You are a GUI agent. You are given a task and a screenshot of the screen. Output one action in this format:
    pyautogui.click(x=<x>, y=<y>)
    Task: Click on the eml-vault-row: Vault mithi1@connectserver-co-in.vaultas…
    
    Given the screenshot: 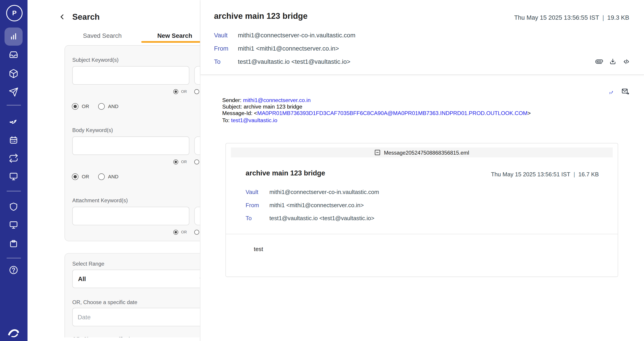 What is the action you would take?
    pyautogui.click(x=312, y=192)
    